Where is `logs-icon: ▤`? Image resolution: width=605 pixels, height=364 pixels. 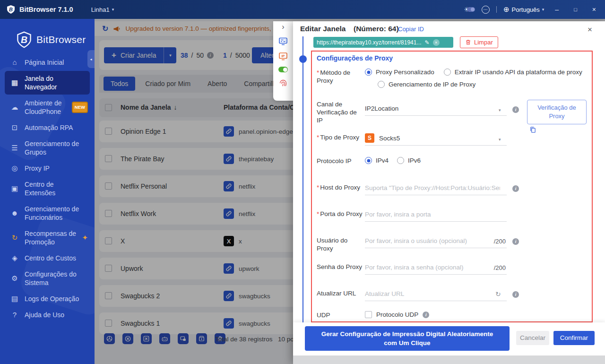 logs-icon: ▤ is located at coordinates (15, 299).